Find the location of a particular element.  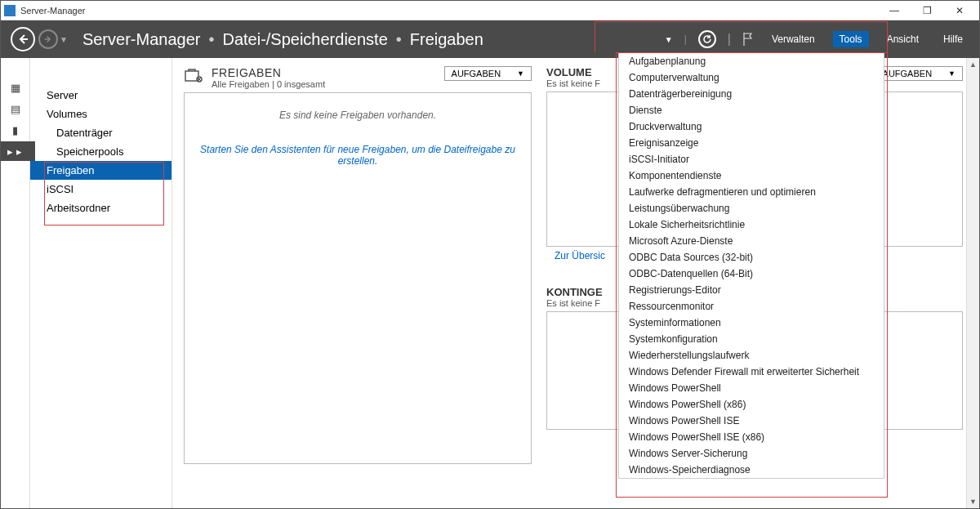

volume-title: VOLUME is located at coordinates (585, 72).